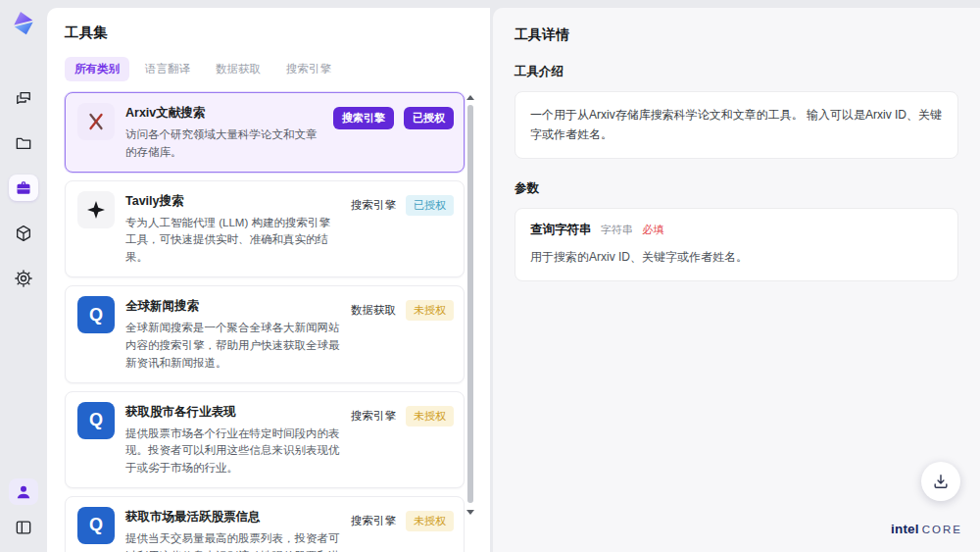 The height and width of the screenshot is (552, 980). Describe the element at coordinates (24, 527) in the screenshot. I see `layout-panel-icon` at that location.